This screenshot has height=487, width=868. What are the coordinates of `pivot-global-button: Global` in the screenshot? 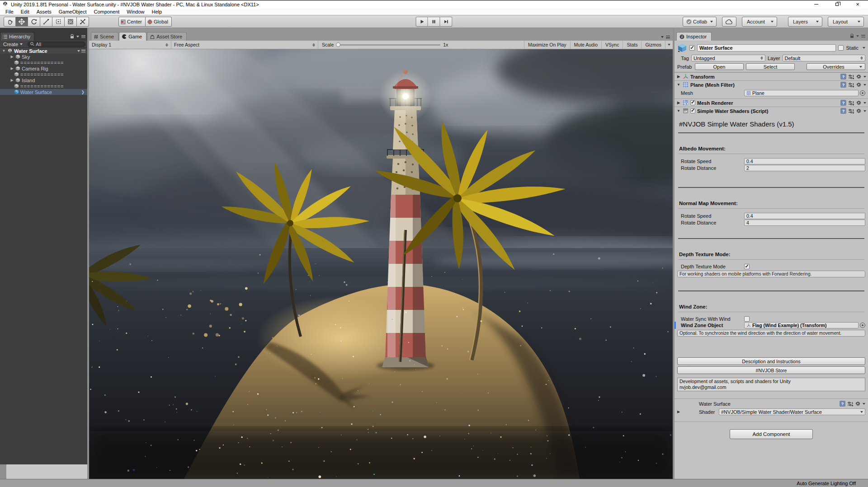 It's located at (159, 22).